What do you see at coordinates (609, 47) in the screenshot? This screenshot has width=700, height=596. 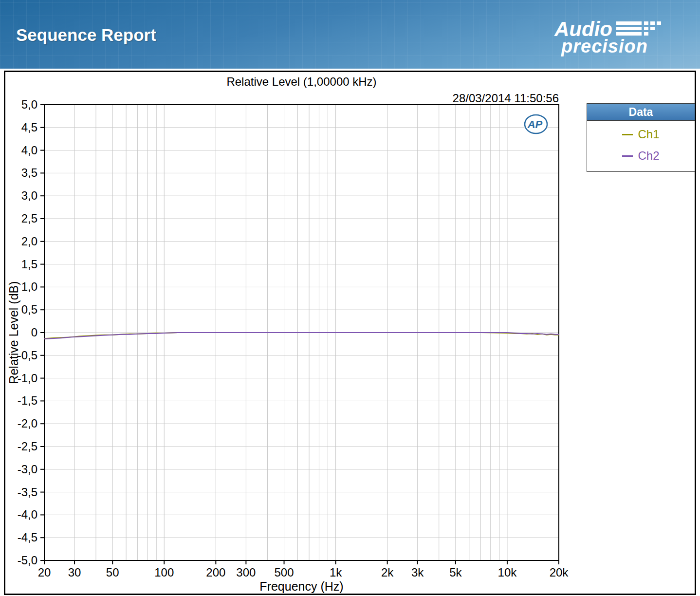 I see `logo-text-precision: precision` at bounding box center [609, 47].